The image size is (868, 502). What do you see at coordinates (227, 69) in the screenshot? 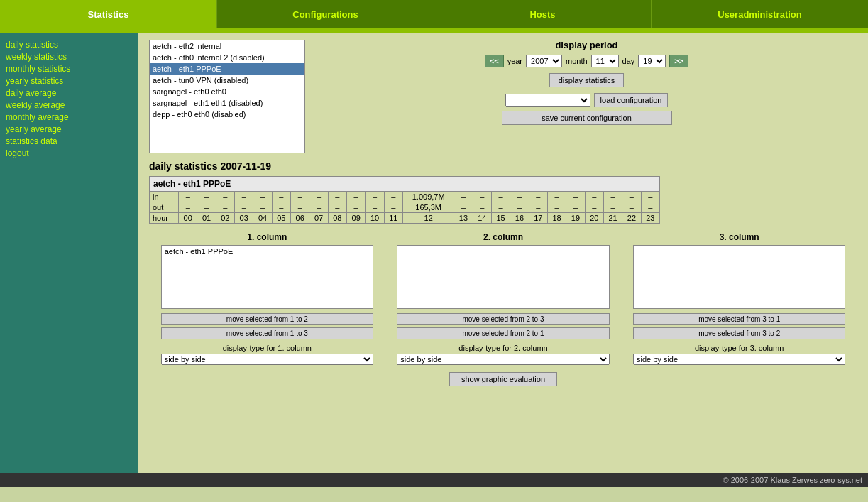
I see `interface-item: aetch - eth1 PPPoE` at bounding box center [227, 69].